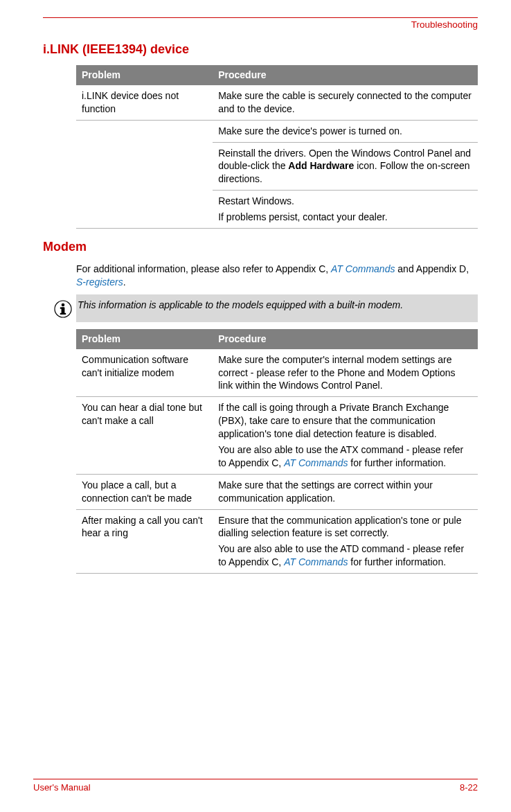 The image size is (511, 812). I want to click on cell-proc: Reinstall the drivers. Open the Windows …, so click(345, 166).